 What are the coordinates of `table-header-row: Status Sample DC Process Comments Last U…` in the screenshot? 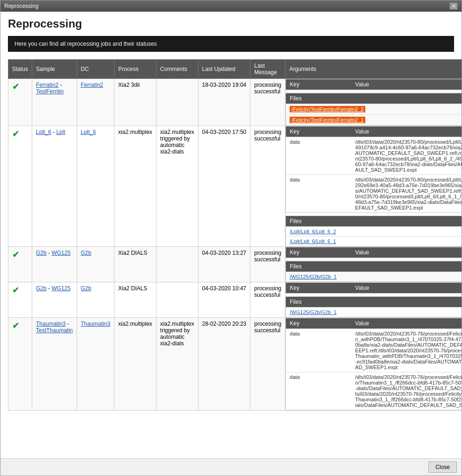 It's located at (235, 69).